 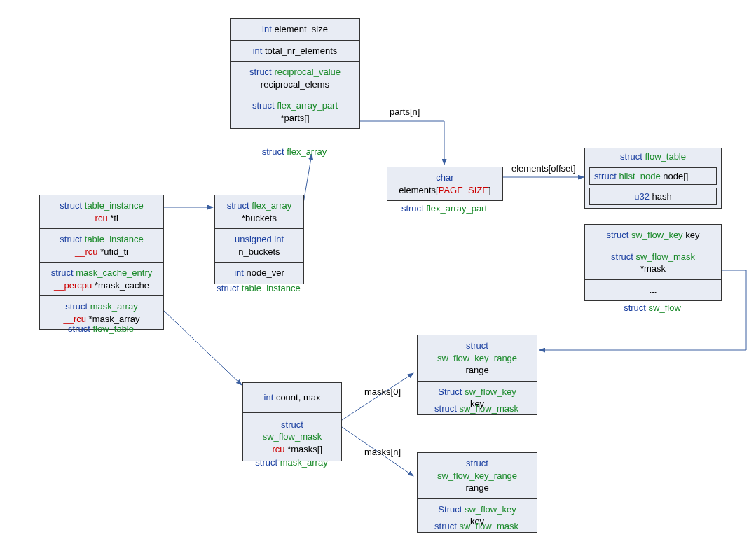 I want to click on field: *parts[], so click(x=294, y=118).